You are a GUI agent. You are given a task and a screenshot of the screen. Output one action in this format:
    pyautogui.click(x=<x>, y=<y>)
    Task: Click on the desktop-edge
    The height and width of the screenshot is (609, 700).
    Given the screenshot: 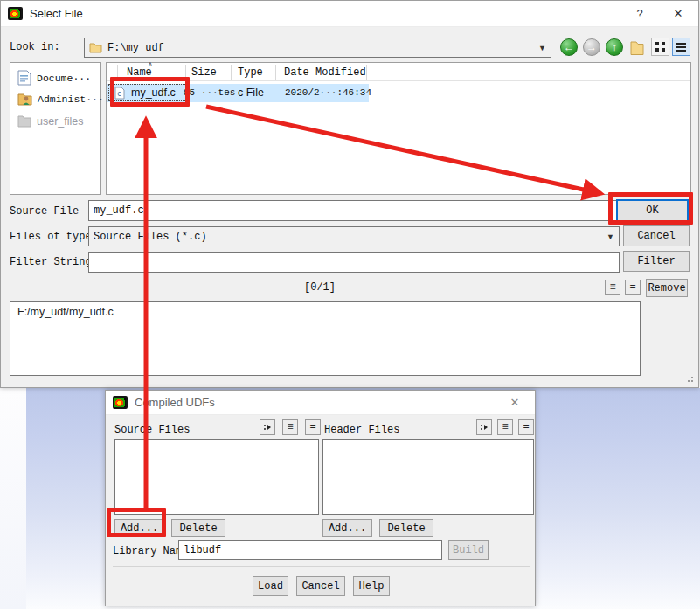 What is the action you would take?
    pyautogui.click(x=13, y=498)
    